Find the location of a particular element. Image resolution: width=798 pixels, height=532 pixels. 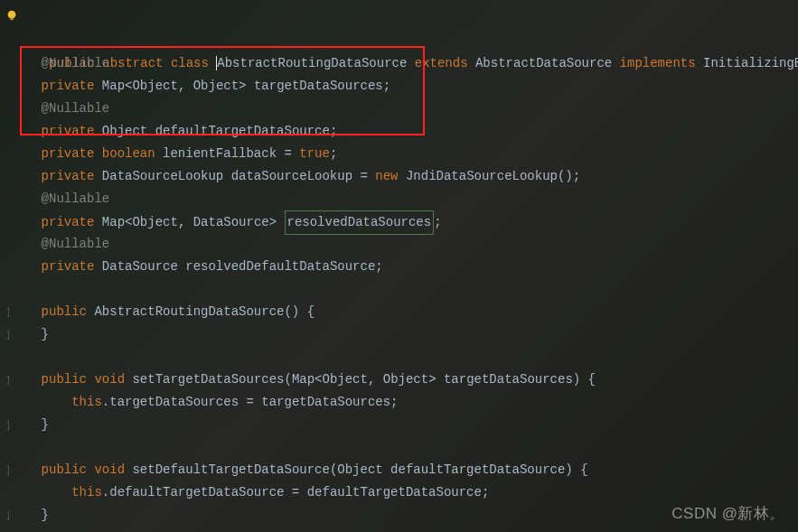

interface: InitializingBean is located at coordinates (750, 63).